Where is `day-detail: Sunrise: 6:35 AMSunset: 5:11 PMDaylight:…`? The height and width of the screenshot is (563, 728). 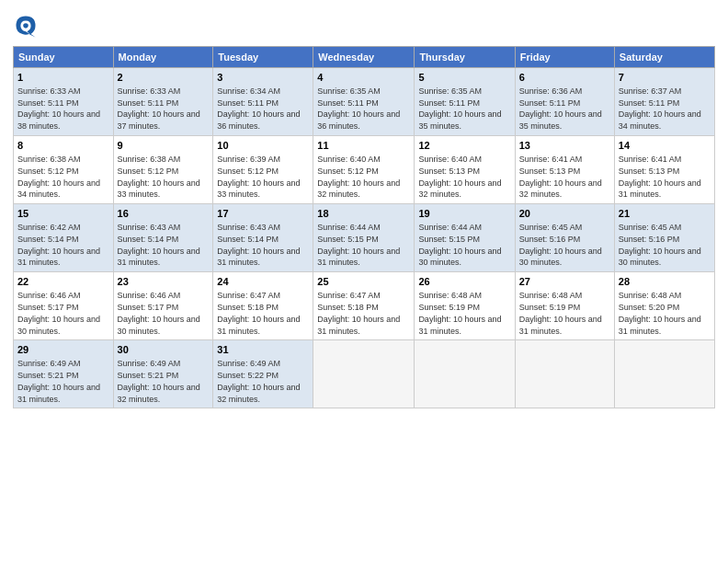 day-detail: Sunrise: 6:35 AMSunset: 5:11 PMDaylight:… is located at coordinates (460, 109).